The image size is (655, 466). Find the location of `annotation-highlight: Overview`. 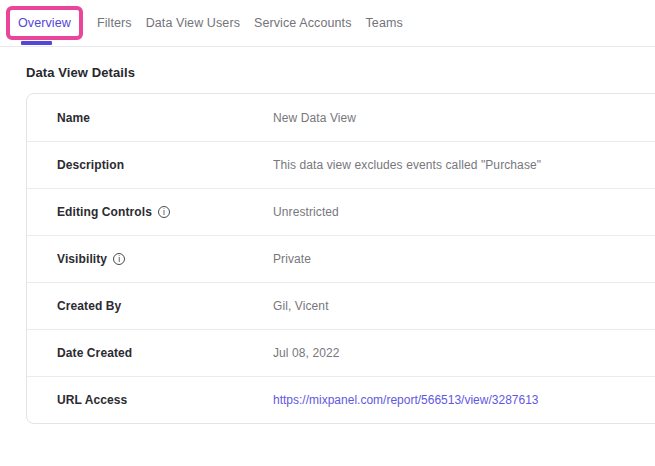

annotation-highlight: Overview is located at coordinates (44, 23).